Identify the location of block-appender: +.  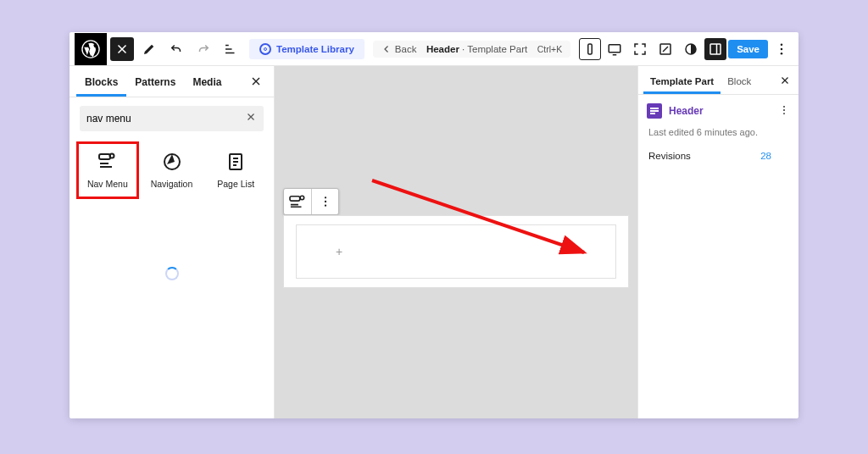
(456, 252).